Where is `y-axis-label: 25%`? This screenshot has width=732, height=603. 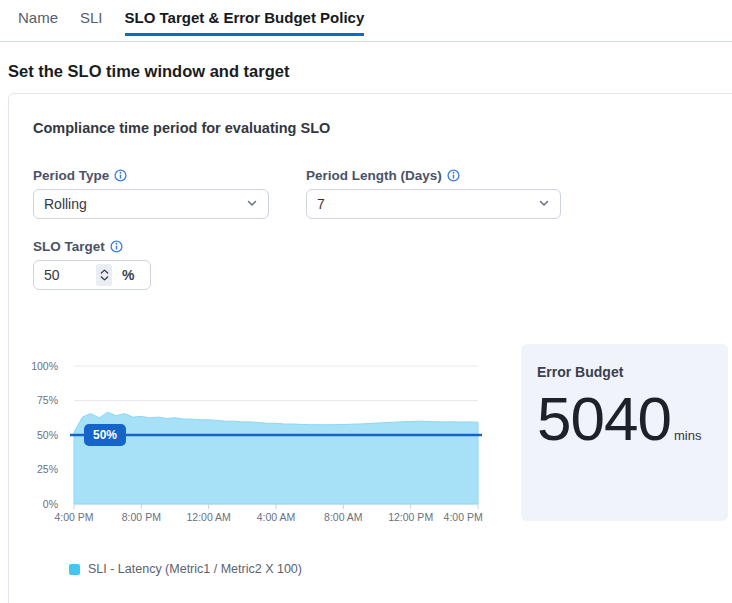 y-axis-label: 25% is located at coordinates (44, 469).